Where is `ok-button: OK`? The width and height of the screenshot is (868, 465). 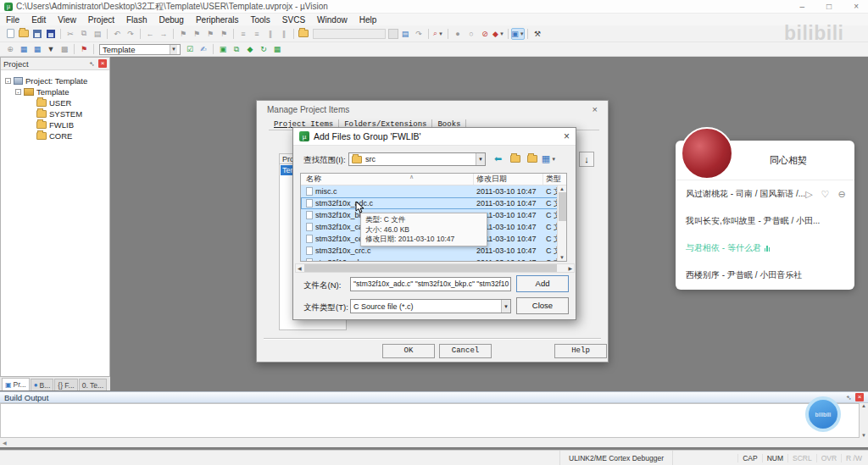
ok-button: OK is located at coordinates (409, 351).